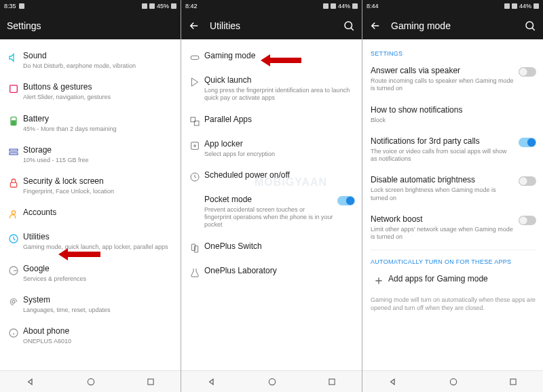 The image size is (543, 392). I want to click on item-about: About phoneONEPLUS A6010, so click(90, 336).